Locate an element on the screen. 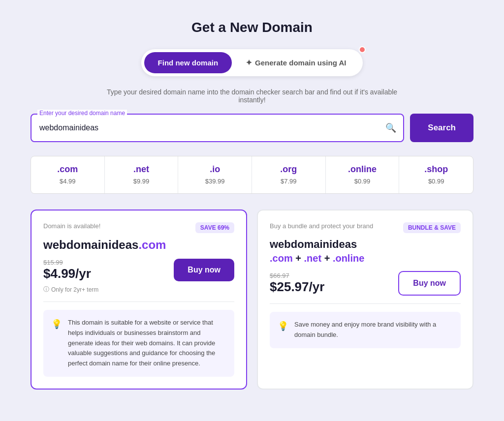 The width and height of the screenshot is (504, 421). original-price: $15.99 is located at coordinates (67, 263).